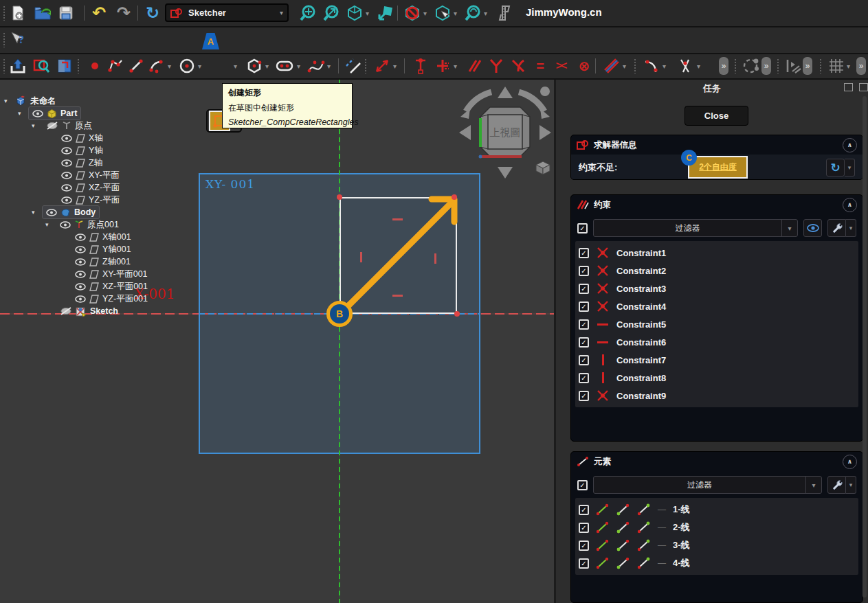 Image resolution: width=868 pixels, height=603 pixels. What do you see at coordinates (717, 527) in the screenshot?
I see `element-row: — 2-线` at bounding box center [717, 527].